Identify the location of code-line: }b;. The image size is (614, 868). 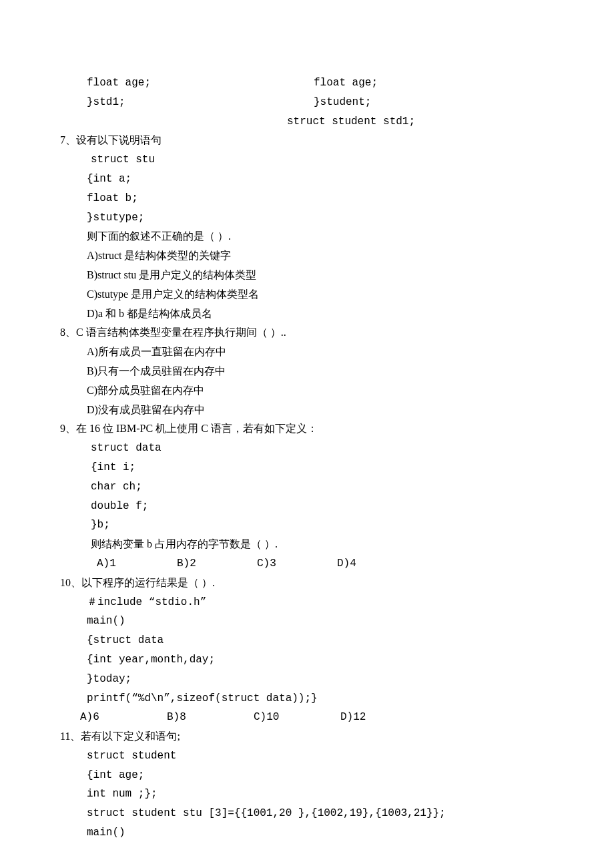
(307, 525).